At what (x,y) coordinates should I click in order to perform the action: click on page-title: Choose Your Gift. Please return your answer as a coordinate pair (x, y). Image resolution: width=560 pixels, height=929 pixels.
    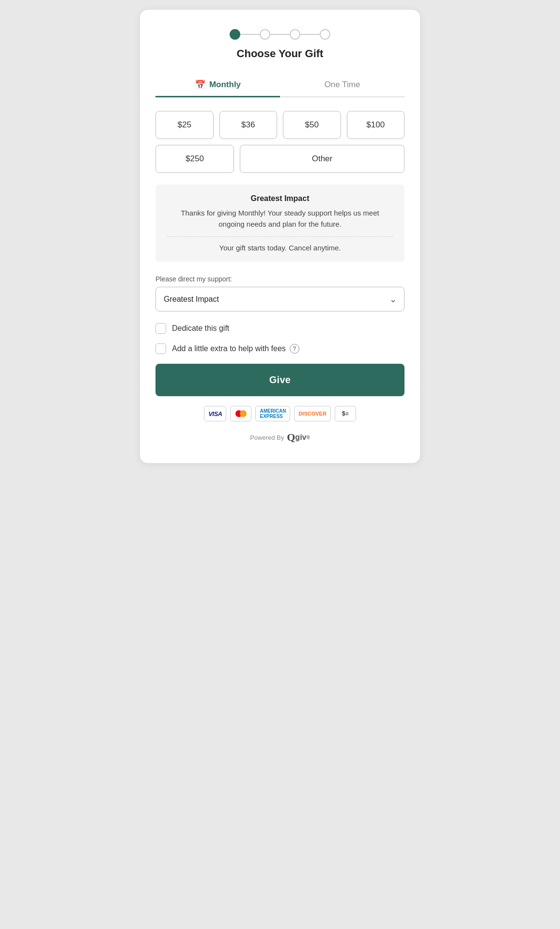
    Looking at the image, I should click on (280, 54).